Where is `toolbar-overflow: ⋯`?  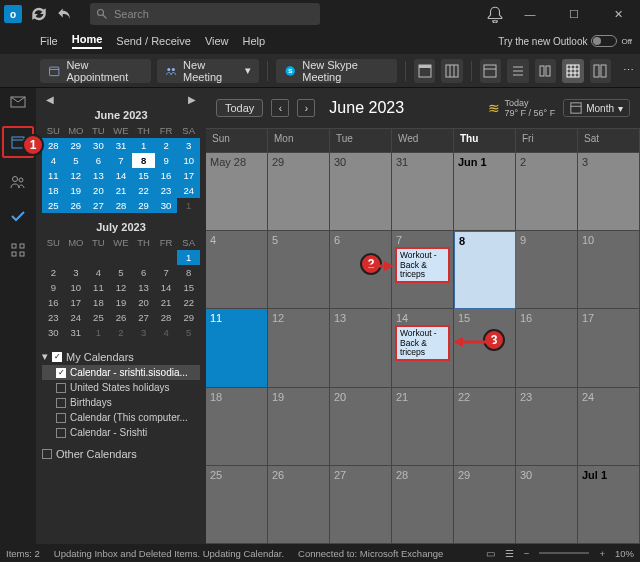
toolbar-overflow: ⋯ is located at coordinates (628, 70).